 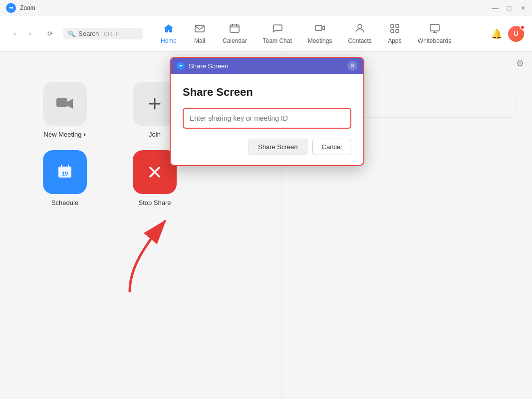 What do you see at coordinates (509, 8) in the screenshot?
I see `maximize-button: □` at bounding box center [509, 8].